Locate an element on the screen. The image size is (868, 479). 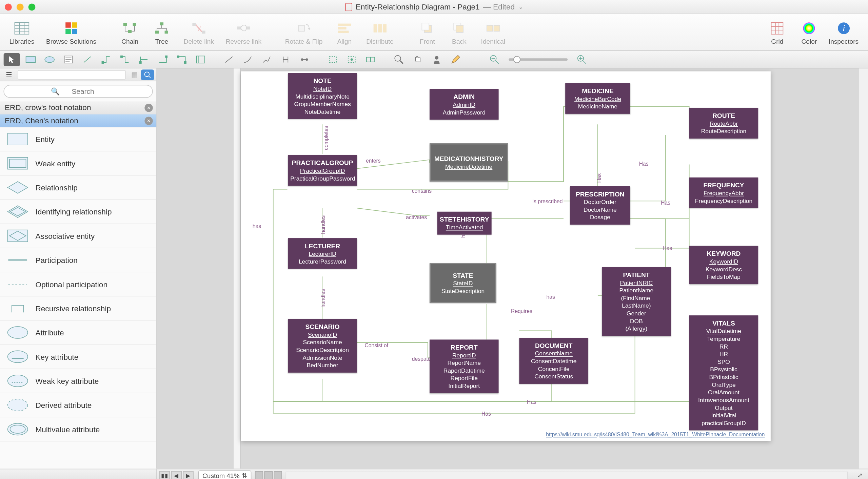
back-button: Back is located at coordinates (459, 32).